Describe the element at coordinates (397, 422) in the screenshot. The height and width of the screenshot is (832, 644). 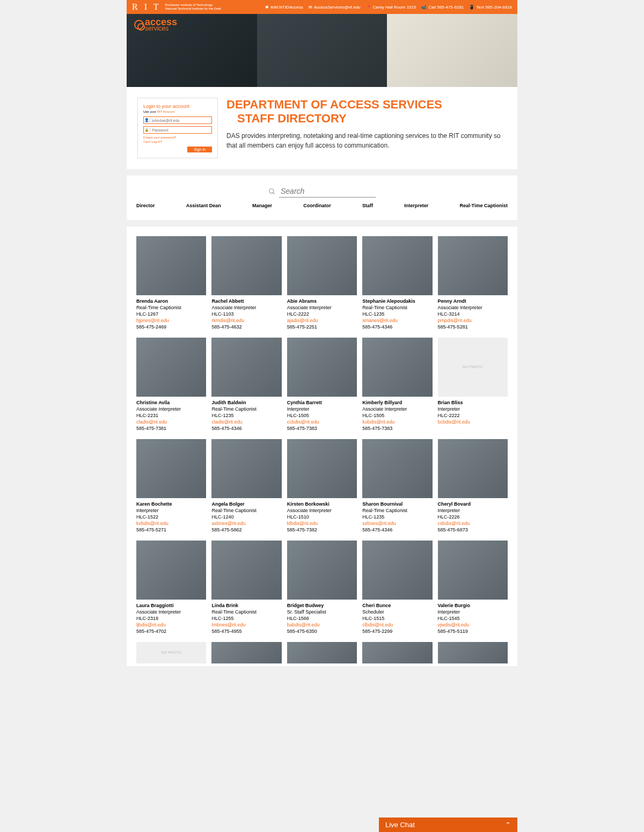
I see `staff-email: kobdis@rit.edu` at that location.